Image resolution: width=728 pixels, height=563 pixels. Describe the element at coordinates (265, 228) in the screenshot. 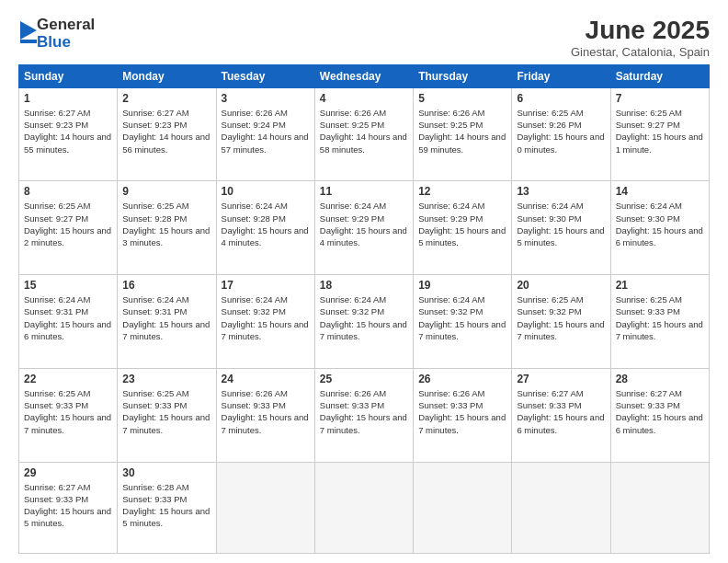

I see `calendar-cell: 10Sunrise: 6:24 AMSunset: 9:28 PMDayligh…` at that location.